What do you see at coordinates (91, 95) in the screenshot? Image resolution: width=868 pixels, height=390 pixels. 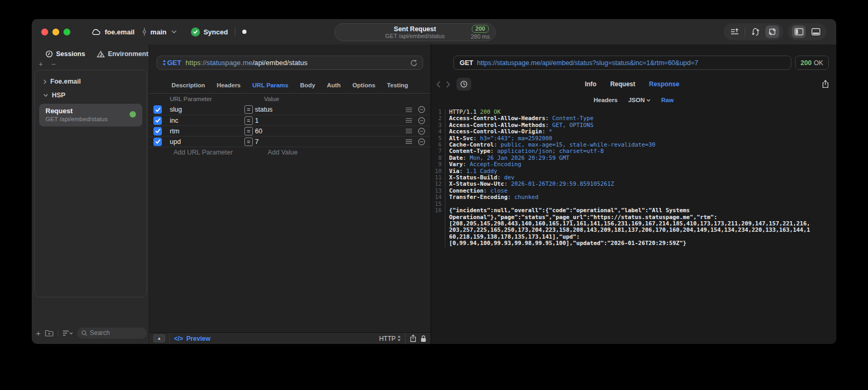 I see `sidebar-group-hsp: HSP` at bounding box center [91, 95].